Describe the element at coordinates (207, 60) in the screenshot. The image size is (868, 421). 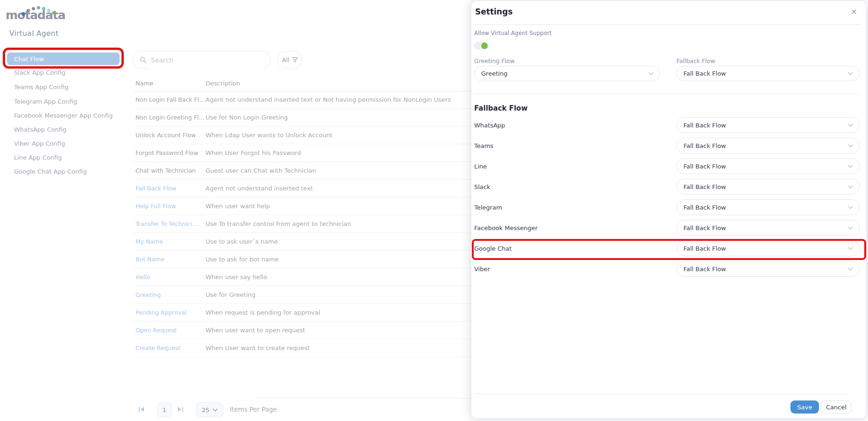
I see `search-input` at that location.